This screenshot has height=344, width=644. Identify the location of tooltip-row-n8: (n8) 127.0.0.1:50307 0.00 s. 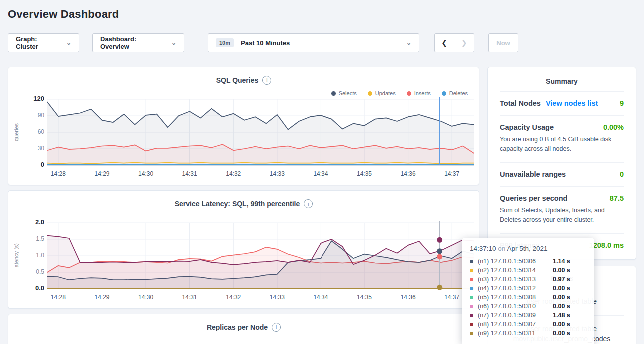
(528, 324).